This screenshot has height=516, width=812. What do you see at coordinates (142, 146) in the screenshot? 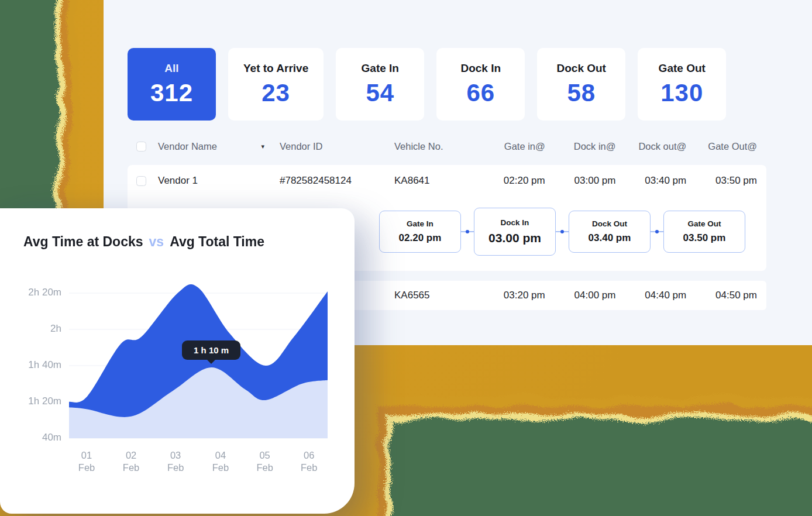
I see `select-all-checkbox` at bounding box center [142, 146].